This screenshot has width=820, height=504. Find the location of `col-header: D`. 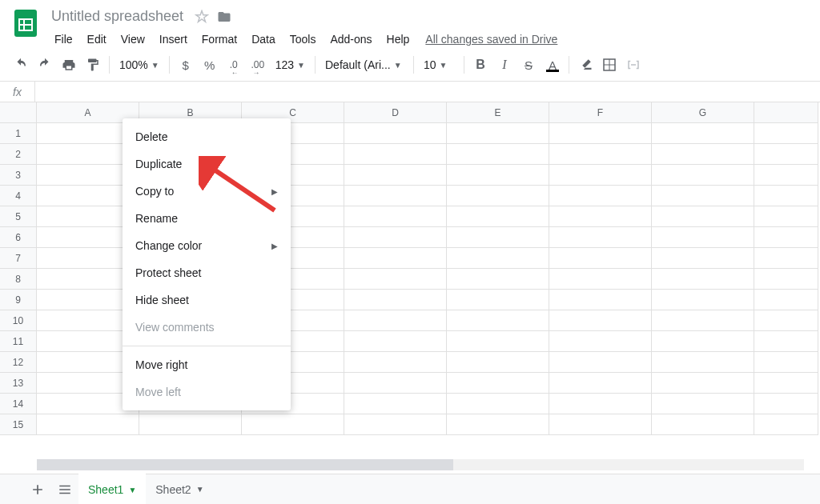

col-header: D is located at coordinates (396, 113).